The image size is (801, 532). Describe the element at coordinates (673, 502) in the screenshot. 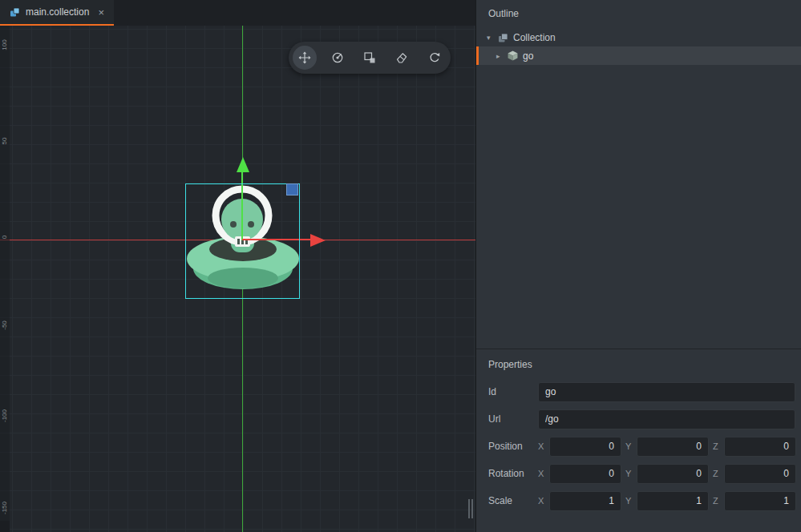

I see `scale-y-field` at that location.